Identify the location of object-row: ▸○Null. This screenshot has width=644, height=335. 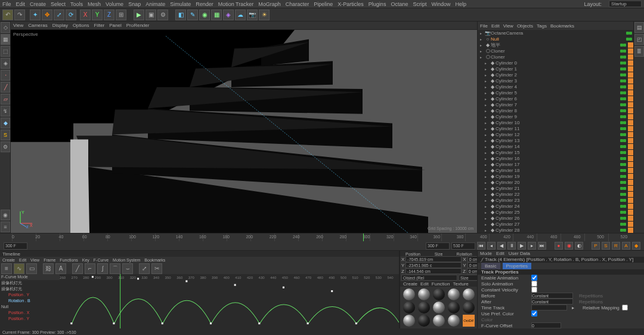
(556, 39).